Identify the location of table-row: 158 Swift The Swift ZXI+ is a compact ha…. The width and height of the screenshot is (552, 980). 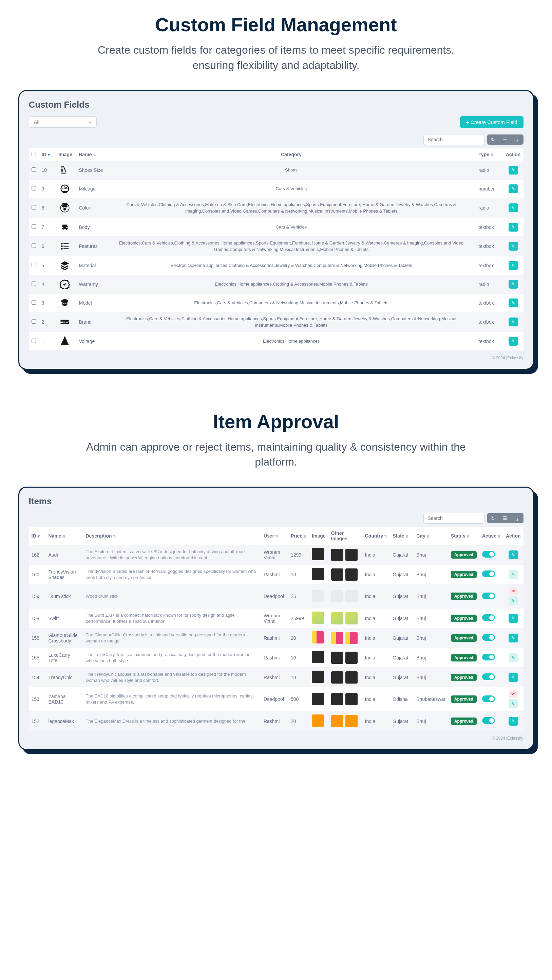
(276, 619).